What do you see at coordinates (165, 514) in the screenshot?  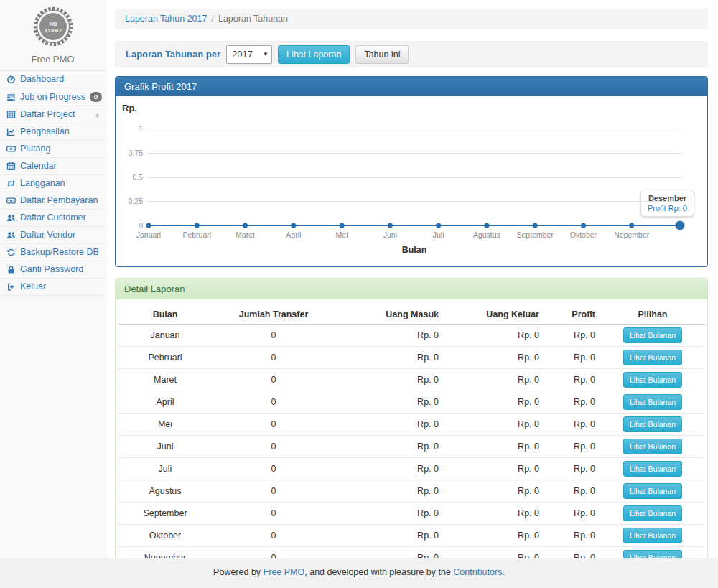 I see `cell-bulan: September` at bounding box center [165, 514].